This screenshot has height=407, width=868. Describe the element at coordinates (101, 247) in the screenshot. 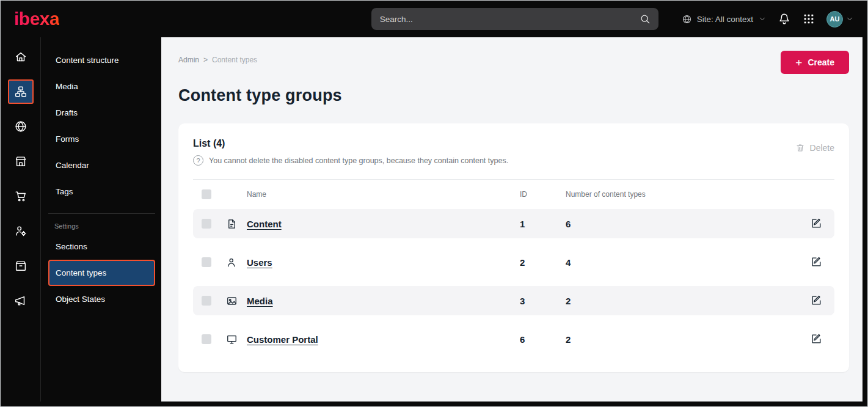

I see `sidebar-item-sections: Sections` at that location.